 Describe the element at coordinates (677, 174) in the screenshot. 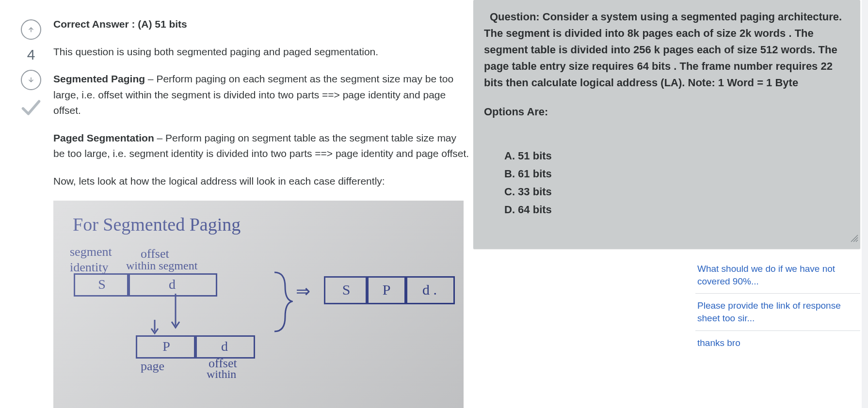

I see `option-b: B. 61 bits` at that location.